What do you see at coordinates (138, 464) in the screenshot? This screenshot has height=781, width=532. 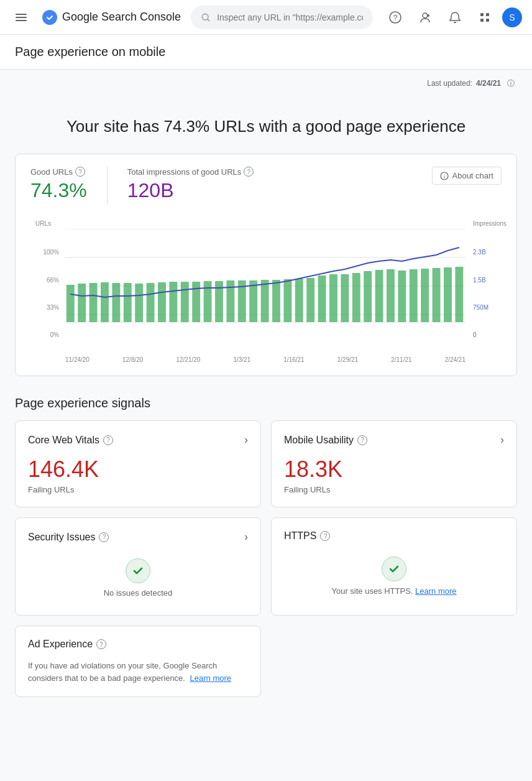 I see `core-web-vitals-card: Core Web Vitals ? › 146.4K Failing URLs` at bounding box center [138, 464].